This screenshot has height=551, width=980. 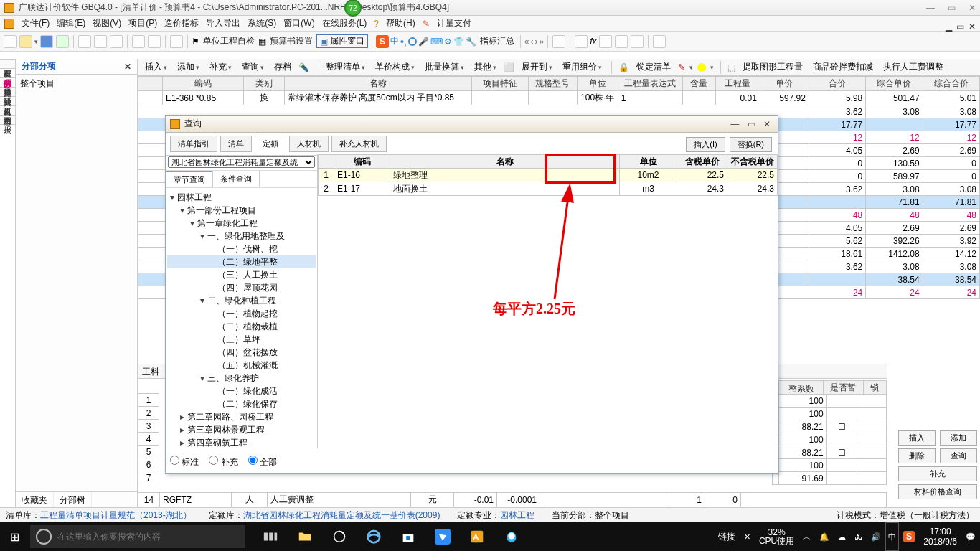 I want to click on tool-a-icon, so click(x=559, y=42).